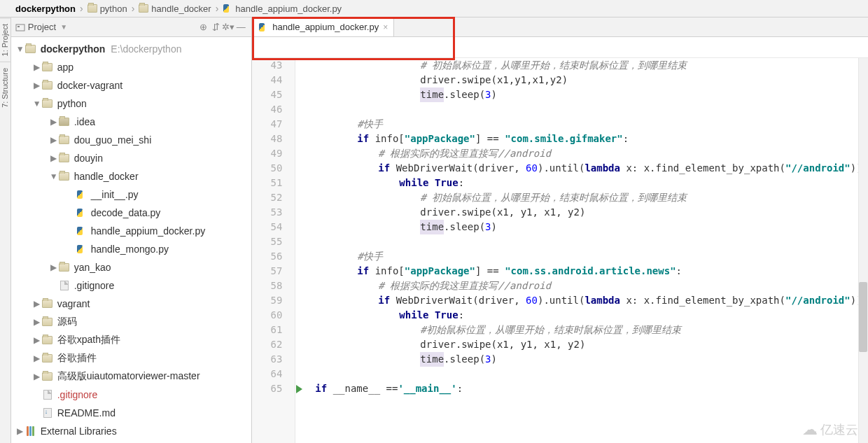  What do you see at coordinates (90, 85) in the screenshot?
I see `tree-item-label: docker-vagrant` at bounding box center [90, 85].